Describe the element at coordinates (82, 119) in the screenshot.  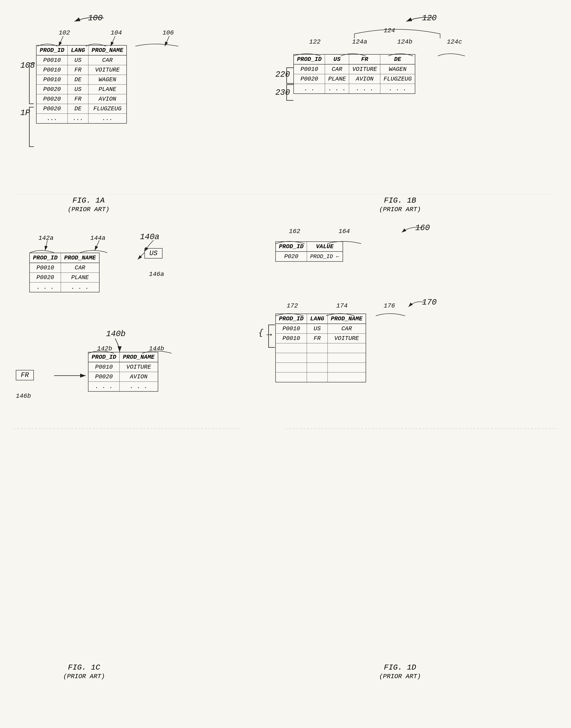
I see `table-row-dots: ... ... ...` at that location.